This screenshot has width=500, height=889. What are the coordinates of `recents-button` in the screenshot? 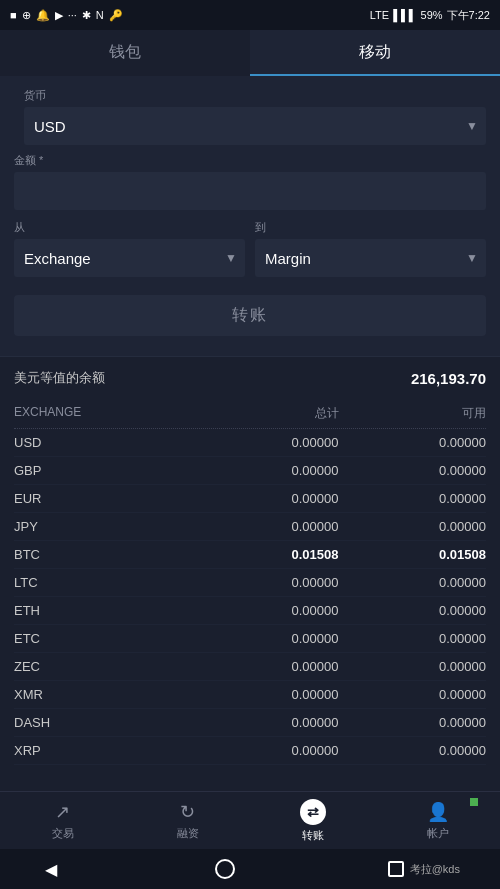 It's located at (396, 869).